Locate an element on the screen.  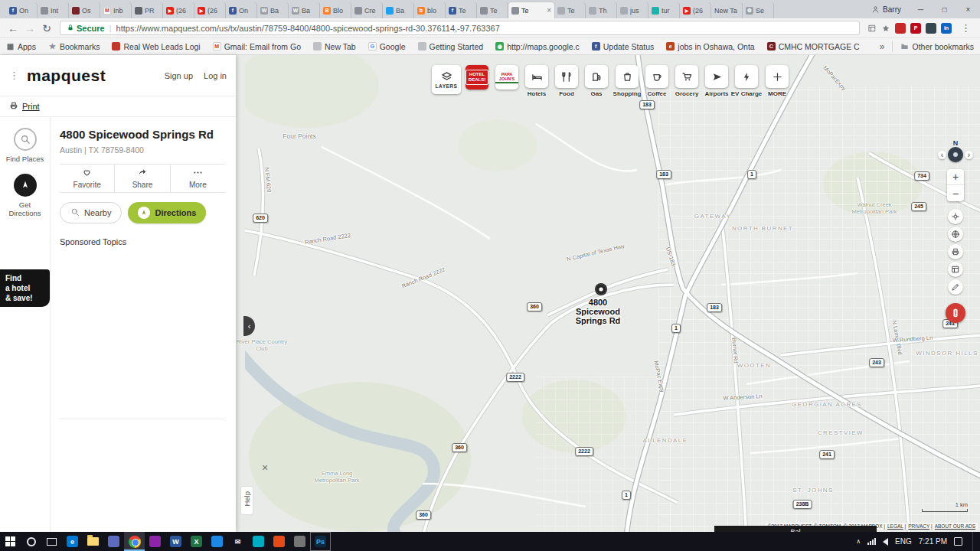
browser-tab: Th is located at coordinates (602, 11).